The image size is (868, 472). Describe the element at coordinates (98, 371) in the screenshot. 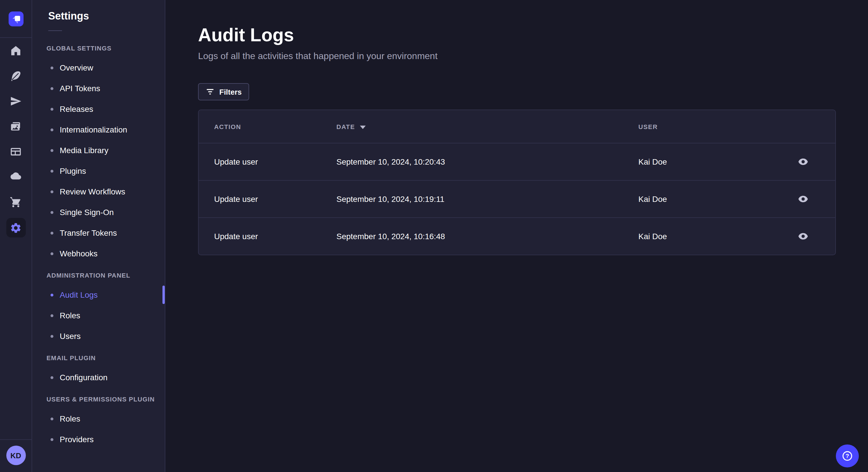

I see `section-email-plugin: EMAIL PLUGIN Configuration` at that location.